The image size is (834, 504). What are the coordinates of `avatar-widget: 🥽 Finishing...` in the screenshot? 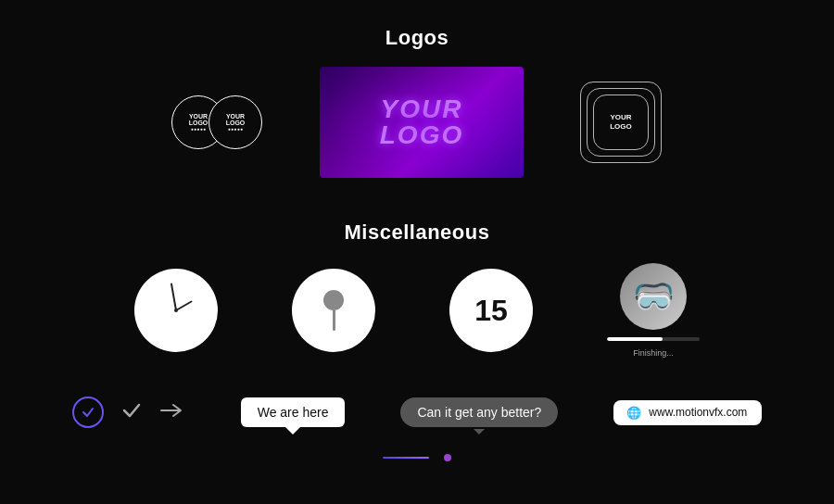 It's located at (653, 310).